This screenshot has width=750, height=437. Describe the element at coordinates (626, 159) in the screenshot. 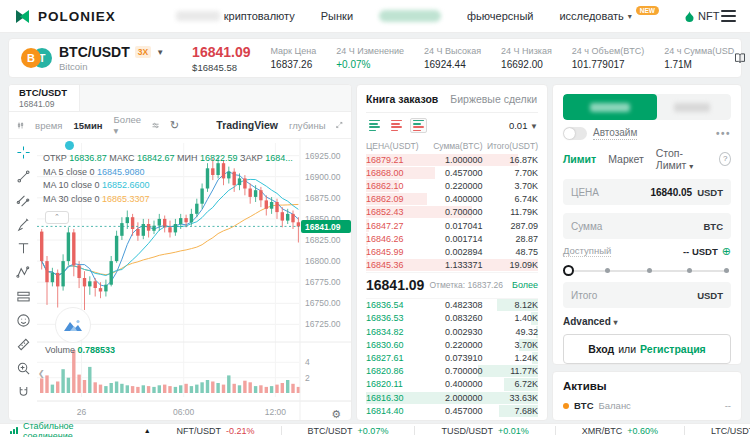

I see `tab-market: Маркет` at that location.